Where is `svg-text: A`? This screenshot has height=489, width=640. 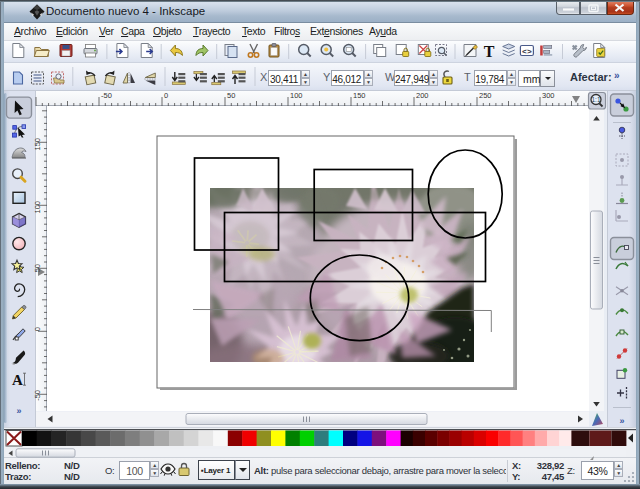
svg-text: A is located at coordinates (18, 380).